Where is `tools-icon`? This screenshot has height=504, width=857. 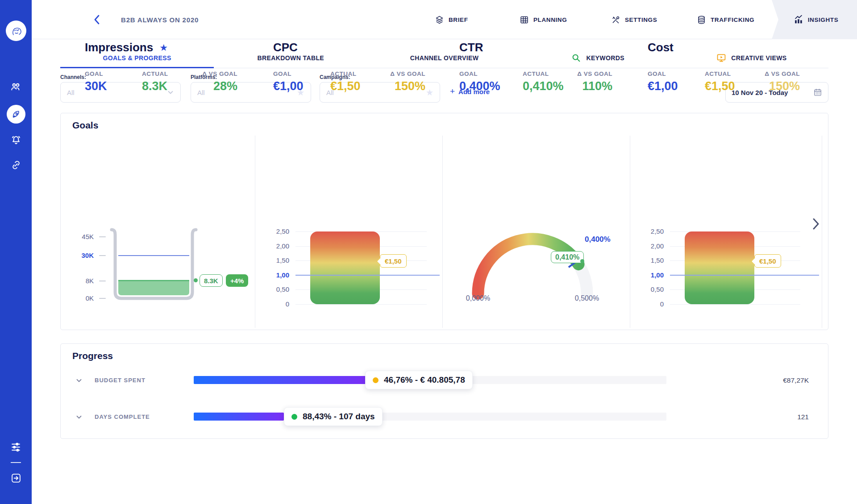
tools-icon is located at coordinates (616, 20).